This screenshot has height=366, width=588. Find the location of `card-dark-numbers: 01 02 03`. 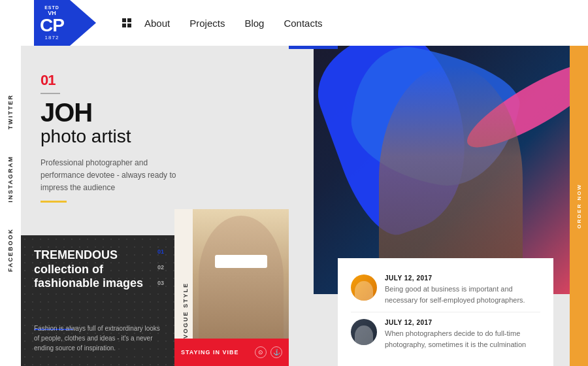

card-dark-numbers: 01 02 03 is located at coordinates (161, 267).